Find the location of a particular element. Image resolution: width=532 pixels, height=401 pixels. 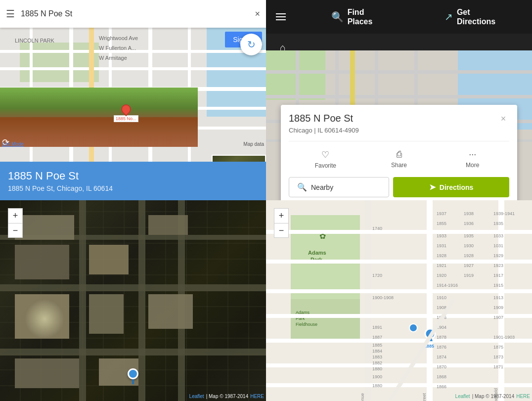

close-button: × is located at coordinates (503, 119).